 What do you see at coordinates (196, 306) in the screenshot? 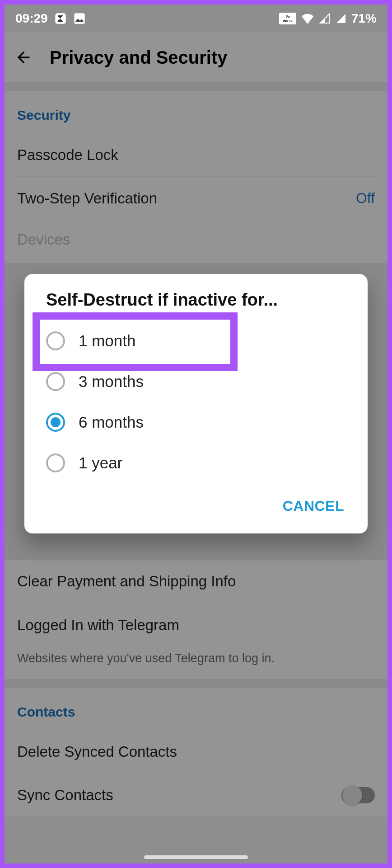
I see `dialog-title: Self-Destruct if inactive for...` at bounding box center [196, 306].